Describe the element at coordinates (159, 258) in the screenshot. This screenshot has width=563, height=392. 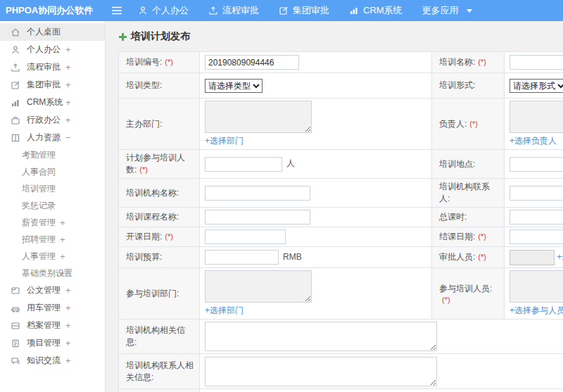
I see `budget-label: 培训预算:` at that location.